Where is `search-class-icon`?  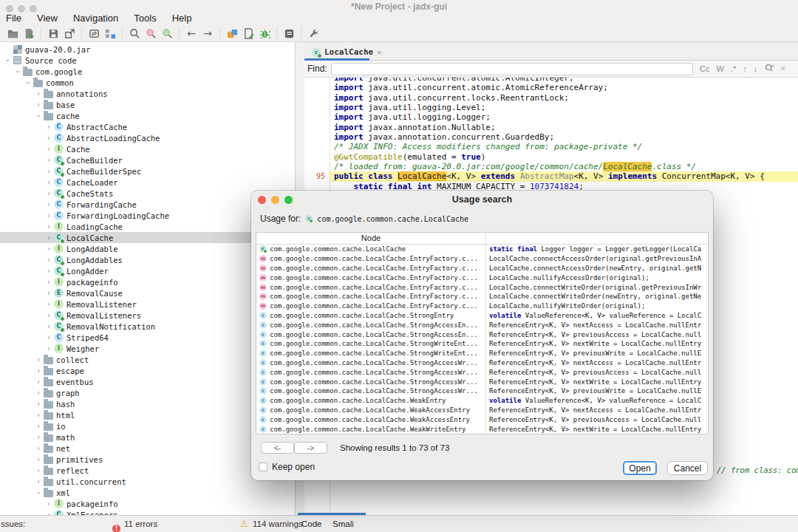
search-class-icon is located at coordinates (167, 33).